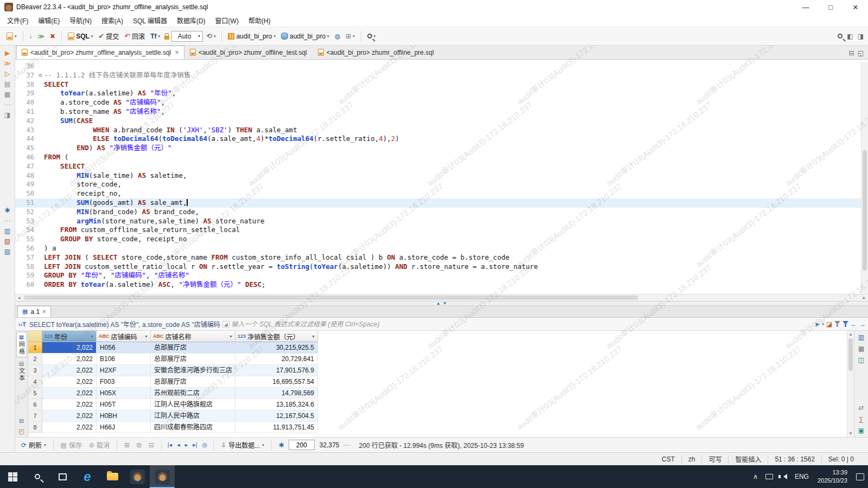 This screenshot has height=488, width=868. Describe the element at coordinates (441, 371) in the screenshot. I see `table-row: 32,022H2XF安徽合肥淮河路步行街三店17,901,576.9` at that location.